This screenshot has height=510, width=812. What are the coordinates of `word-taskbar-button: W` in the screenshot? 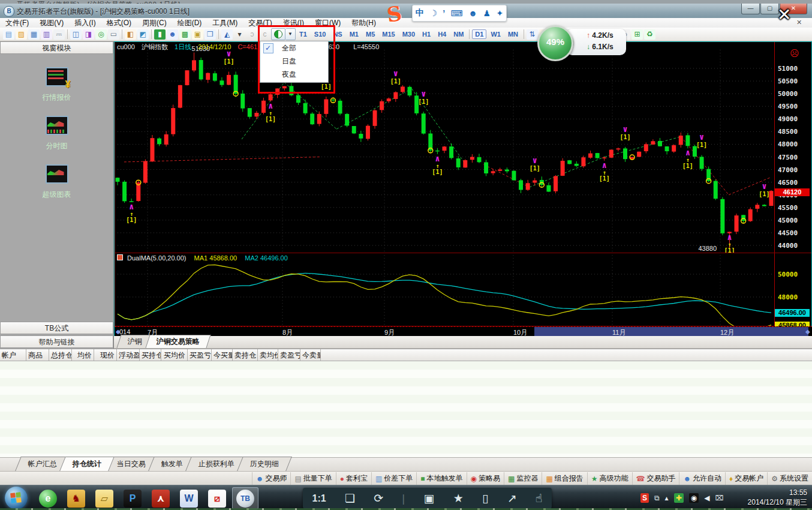 It's located at (189, 498).